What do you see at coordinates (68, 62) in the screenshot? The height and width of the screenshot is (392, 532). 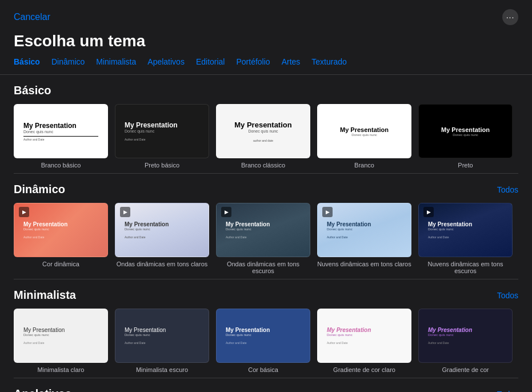 I see `filter-tab-dinamico: Dinâmico` at bounding box center [68, 62].